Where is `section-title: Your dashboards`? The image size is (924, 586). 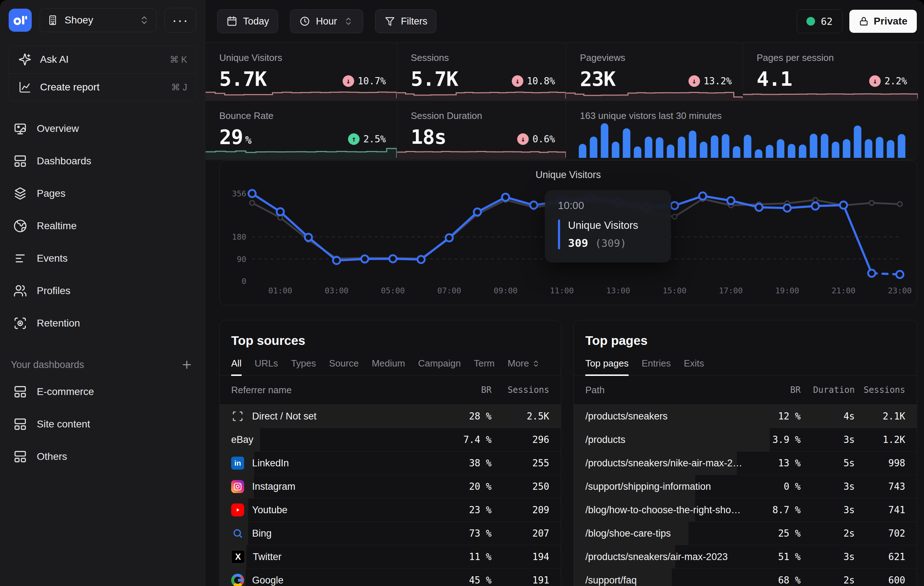 section-title: Your dashboards is located at coordinates (95, 365).